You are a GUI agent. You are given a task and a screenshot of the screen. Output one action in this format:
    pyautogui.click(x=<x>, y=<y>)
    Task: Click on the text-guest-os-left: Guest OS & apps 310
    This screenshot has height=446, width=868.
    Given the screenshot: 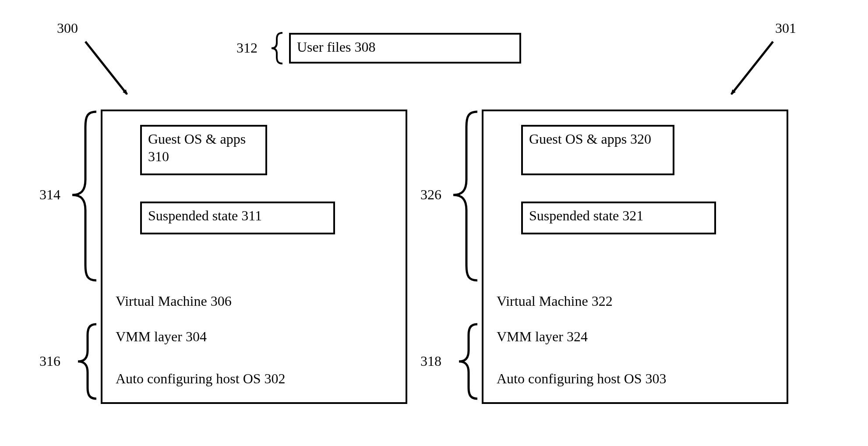 What is the action you would take?
    pyautogui.click(x=197, y=148)
    